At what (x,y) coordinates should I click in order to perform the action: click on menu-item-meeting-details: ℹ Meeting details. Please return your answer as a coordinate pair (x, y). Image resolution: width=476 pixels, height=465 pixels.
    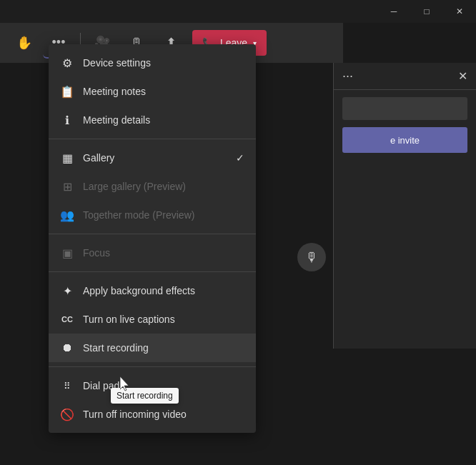
    Looking at the image, I should click on (152, 120).